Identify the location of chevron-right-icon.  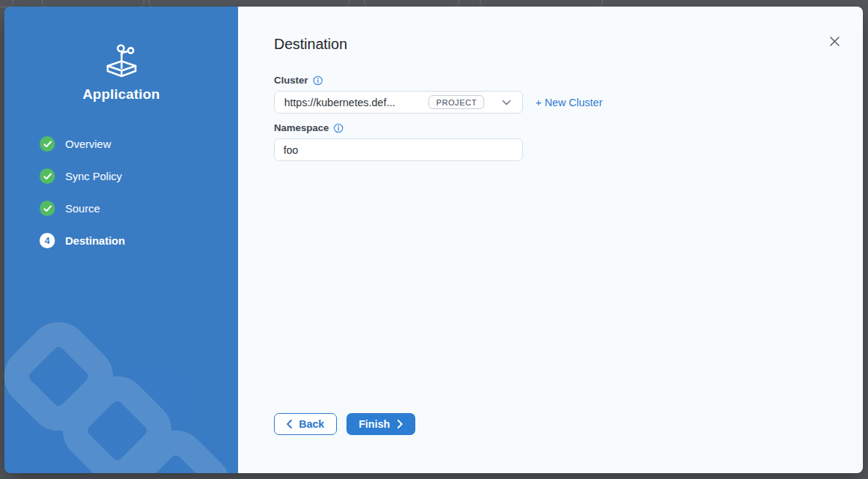
(400, 424).